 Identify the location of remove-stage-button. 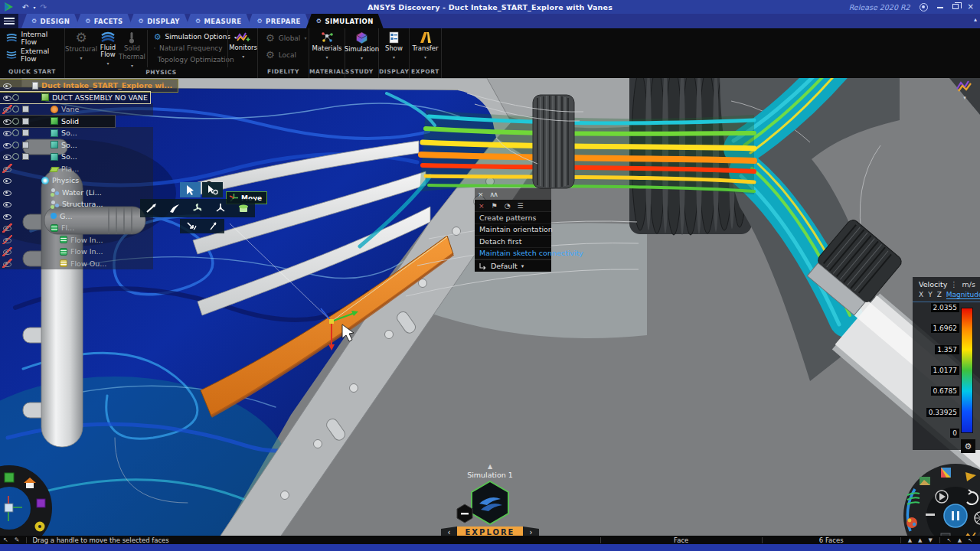
(465, 514).